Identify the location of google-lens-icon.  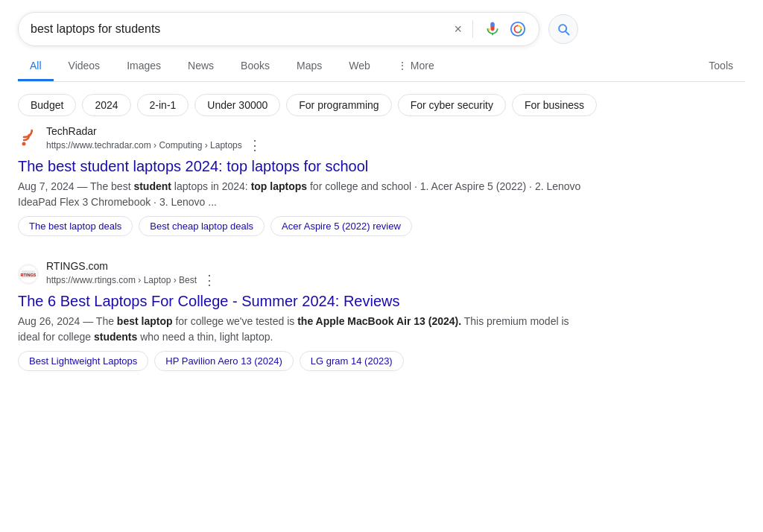
(518, 29).